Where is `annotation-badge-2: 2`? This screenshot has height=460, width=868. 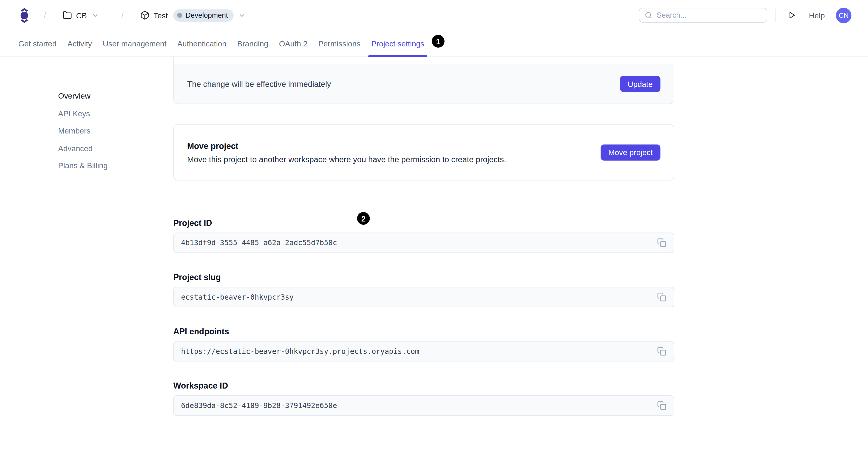
annotation-badge-2: 2 is located at coordinates (363, 218).